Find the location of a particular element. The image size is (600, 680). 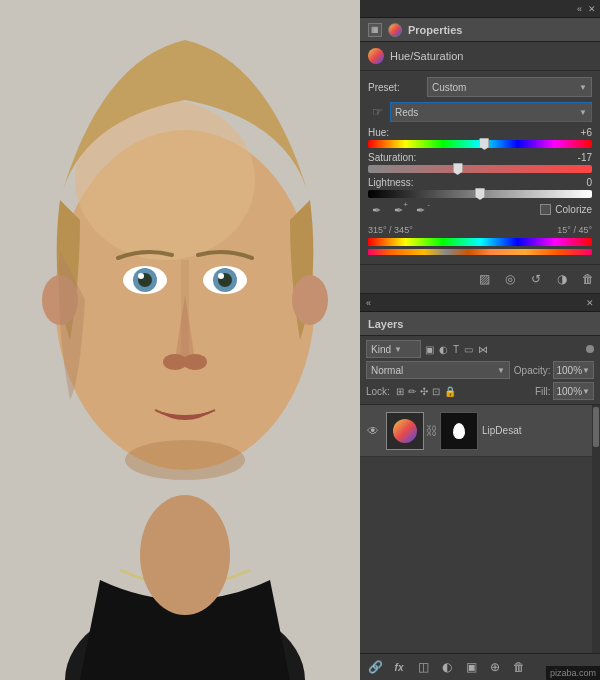

opacity-input: 100% ▼ is located at coordinates (574, 370).